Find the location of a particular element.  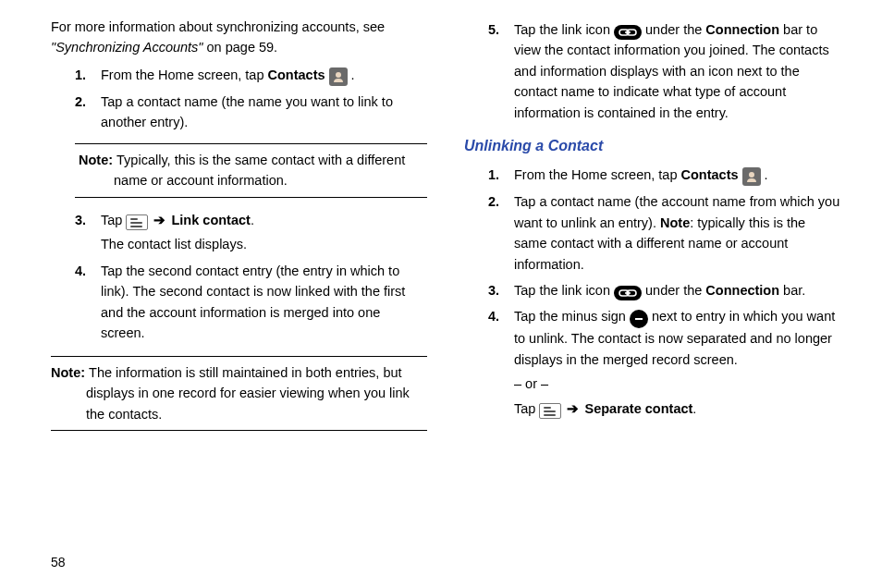

ustep-4: 4. Tap the minus sign next to entry in w… is located at coordinates (664, 362).